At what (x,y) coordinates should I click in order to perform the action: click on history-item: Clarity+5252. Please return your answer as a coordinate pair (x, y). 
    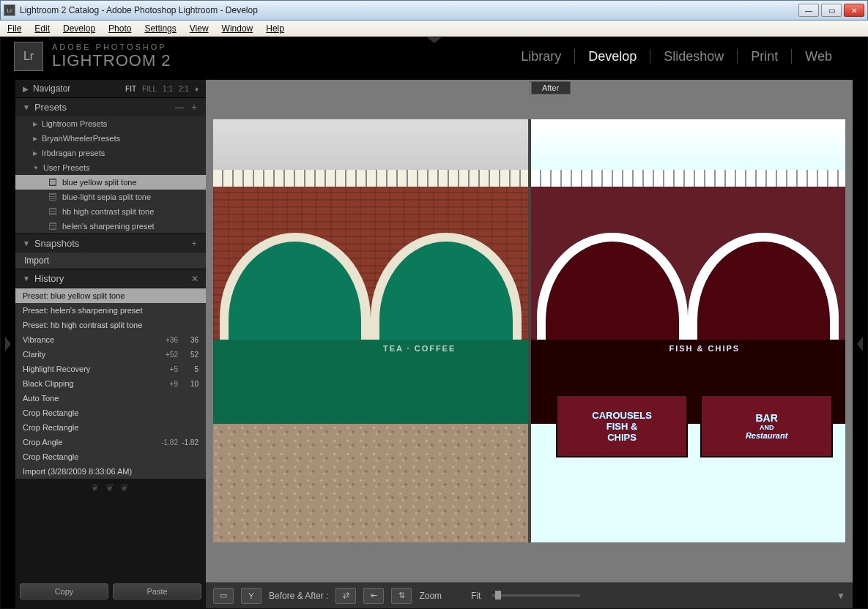
    Looking at the image, I should click on (111, 354).